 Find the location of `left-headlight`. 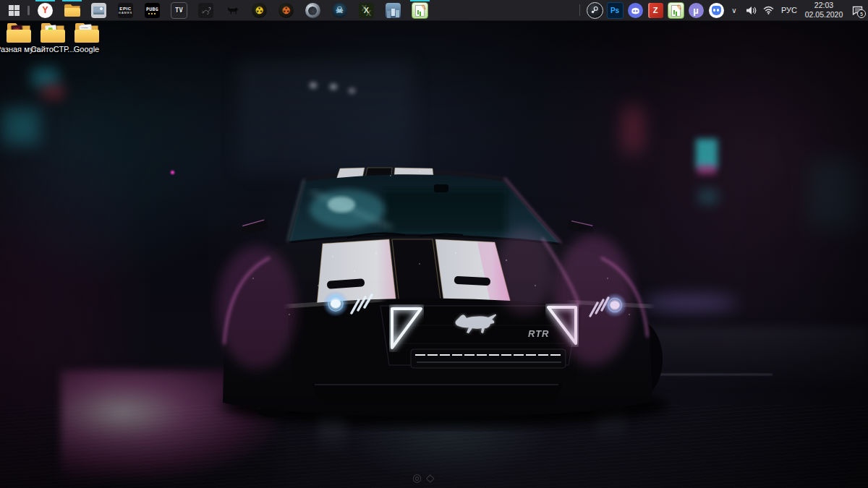

left-headlight is located at coordinates (336, 304).